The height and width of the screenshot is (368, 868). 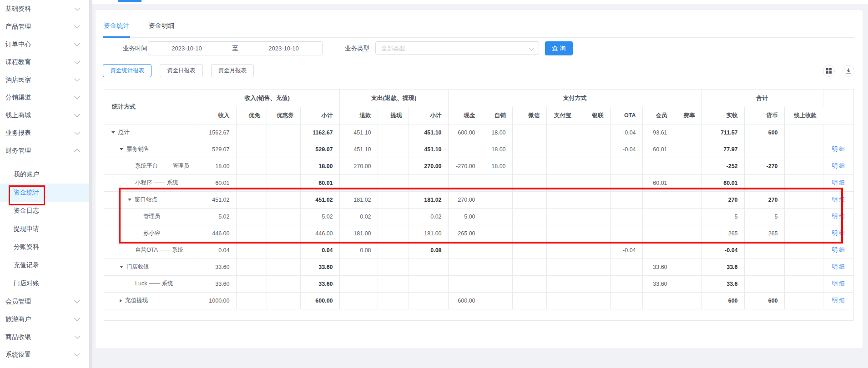 What do you see at coordinates (182, 71) in the screenshot?
I see `report-type-buttons: 资金统计报表资金日报表资金月报表` at bounding box center [182, 71].